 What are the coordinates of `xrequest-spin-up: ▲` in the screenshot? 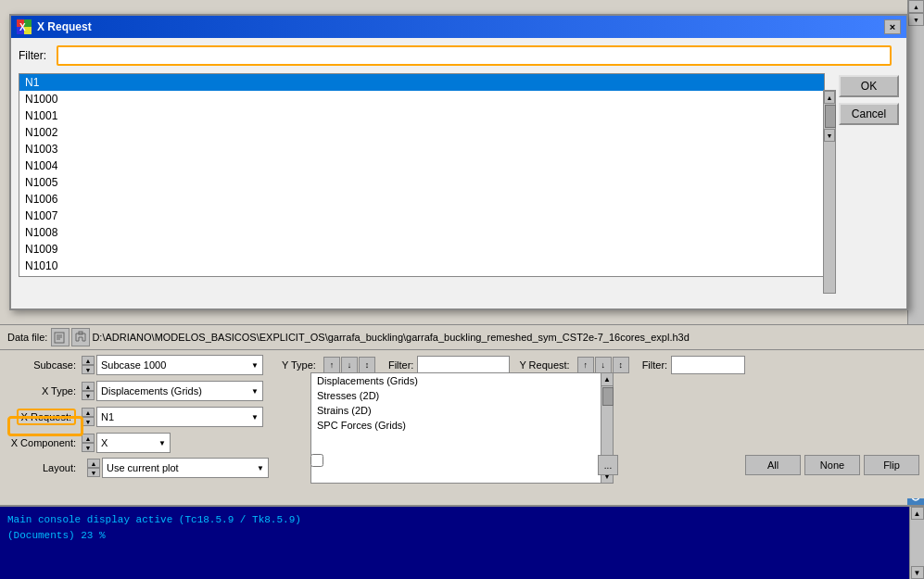 It's located at (88, 412).